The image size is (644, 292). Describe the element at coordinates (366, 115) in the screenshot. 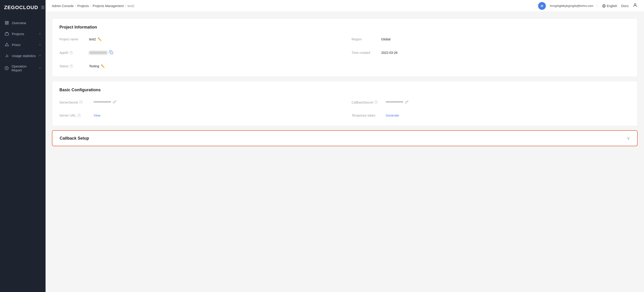

I see `temporary-token-label: Temporary token` at that location.